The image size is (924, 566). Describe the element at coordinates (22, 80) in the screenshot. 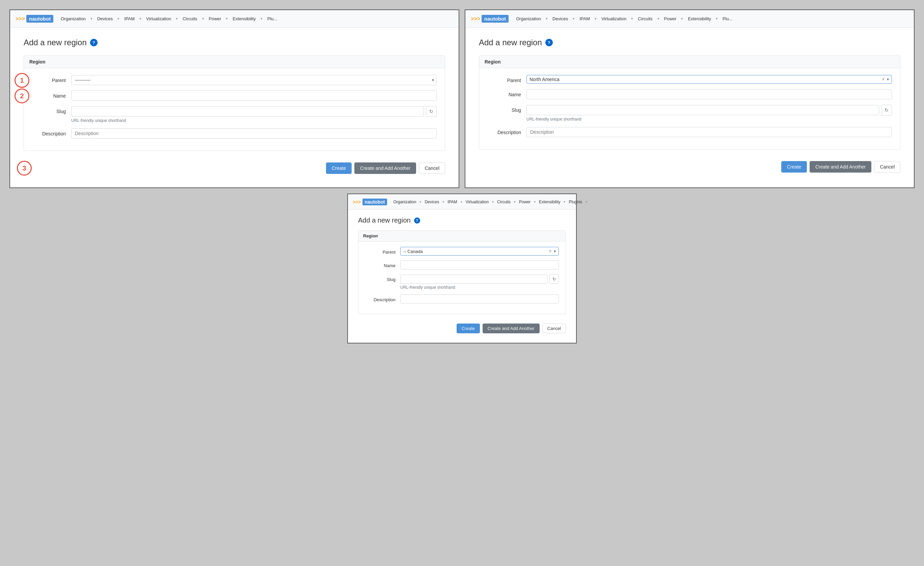

I see `annotation-1: 1` at that location.